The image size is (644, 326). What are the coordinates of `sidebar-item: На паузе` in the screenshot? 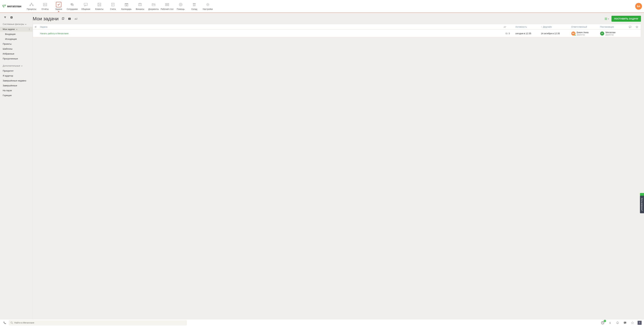 It's located at (16, 90).